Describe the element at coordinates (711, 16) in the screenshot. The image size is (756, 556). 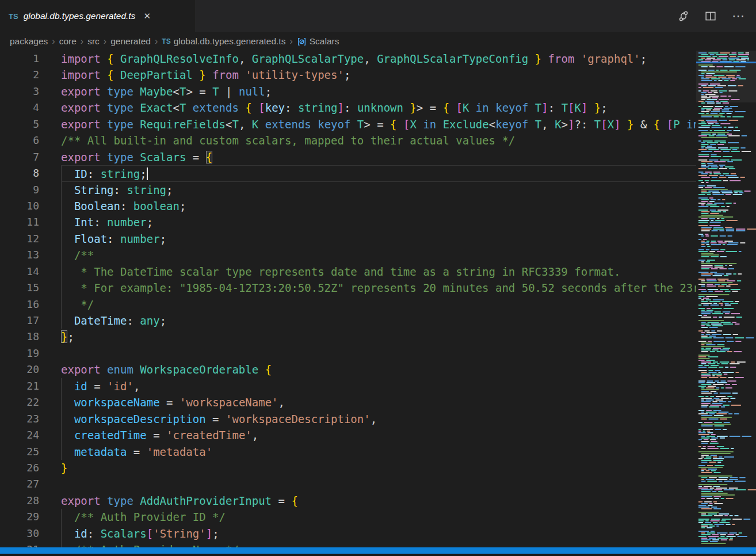
I see `split-editor-icon` at that location.